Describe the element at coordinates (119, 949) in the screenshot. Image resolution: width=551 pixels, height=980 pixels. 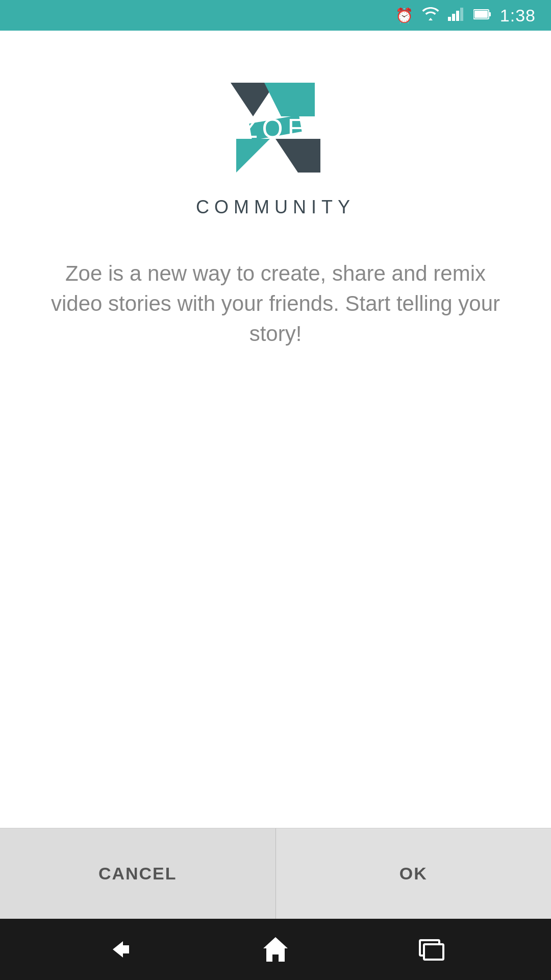
I see `nav-back-button` at that location.